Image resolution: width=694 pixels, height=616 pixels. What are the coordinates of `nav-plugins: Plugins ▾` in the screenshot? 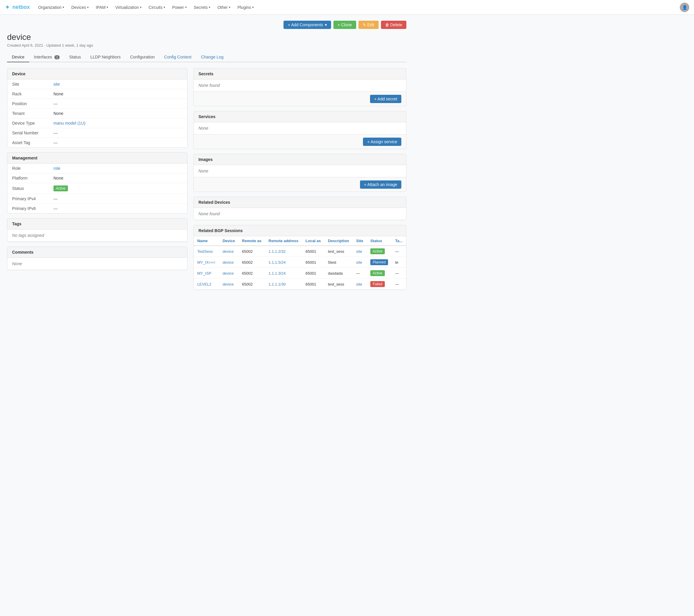 It's located at (246, 7).